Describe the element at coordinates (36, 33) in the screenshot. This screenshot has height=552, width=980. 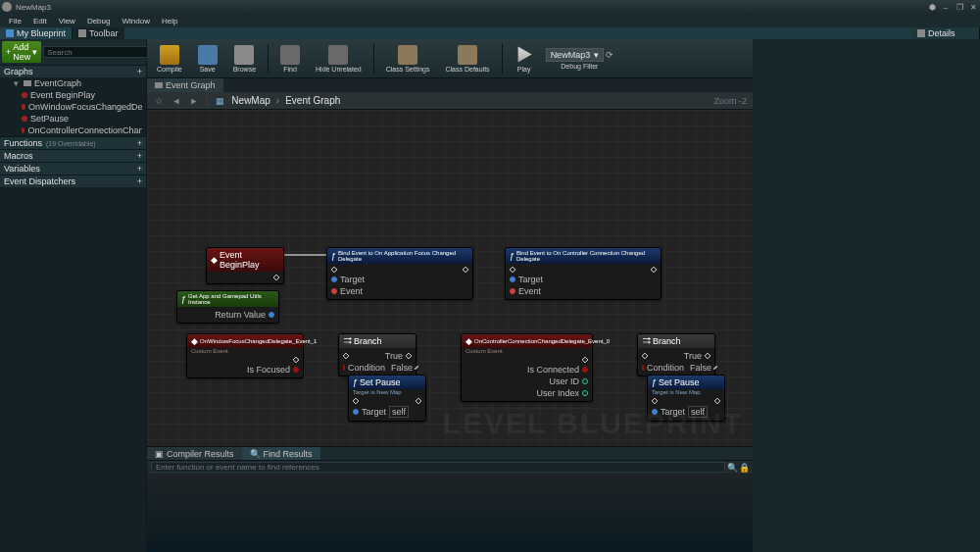
I see `tab-my-blueprint: My Blueprint` at that location.